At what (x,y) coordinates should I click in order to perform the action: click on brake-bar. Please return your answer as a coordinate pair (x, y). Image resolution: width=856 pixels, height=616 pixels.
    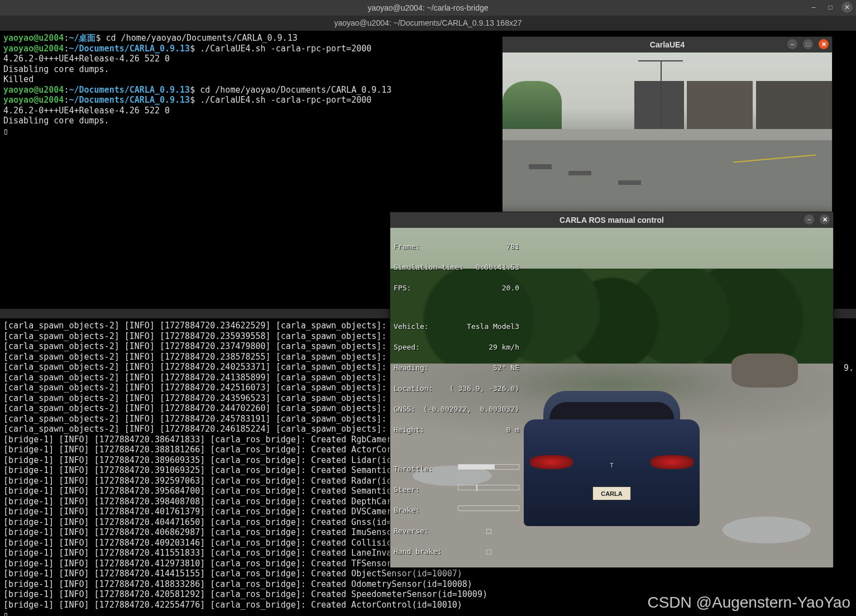
    Looking at the image, I should click on (489, 508).